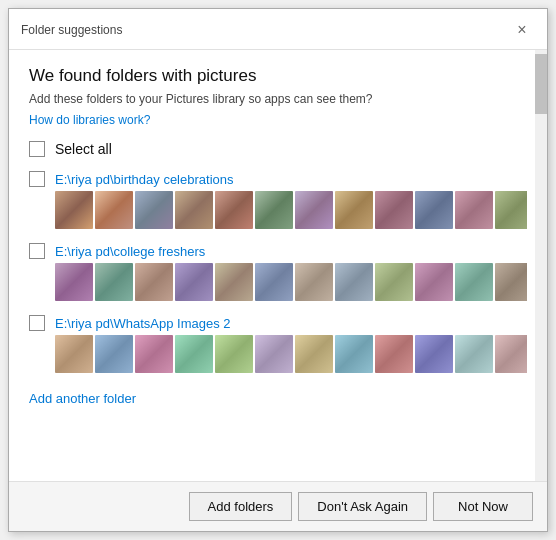 The width and height of the screenshot is (556, 540). What do you see at coordinates (278, 272) in the screenshot?
I see `folder-item: E:\riya pd\college freshers` at bounding box center [278, 272].